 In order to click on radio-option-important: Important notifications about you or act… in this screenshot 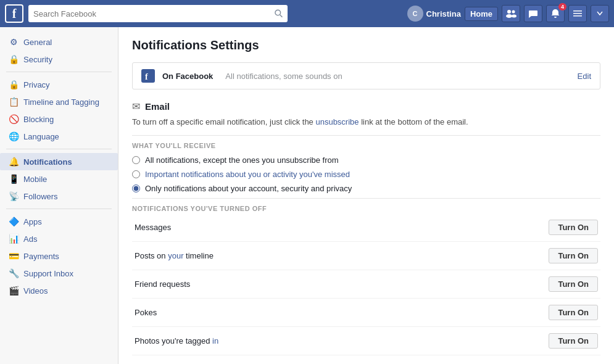, I will do `click(367, 174)`.